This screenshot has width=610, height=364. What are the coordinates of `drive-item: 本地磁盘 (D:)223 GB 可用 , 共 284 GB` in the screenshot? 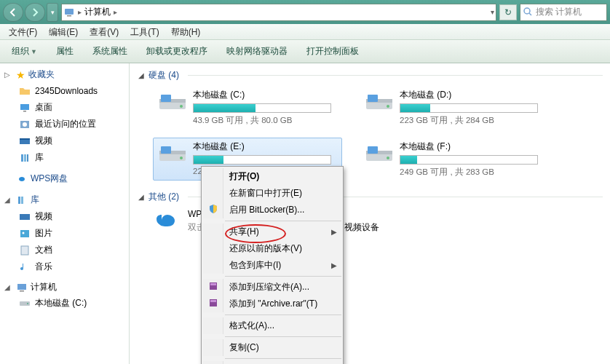 It's located at (454, 108).